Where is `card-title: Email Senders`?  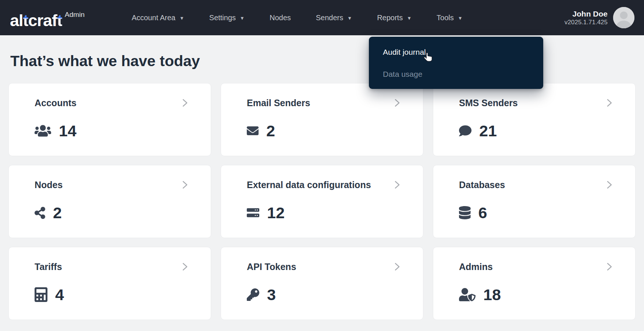
card-title: Email Senders is located at coordinates (278, 103).